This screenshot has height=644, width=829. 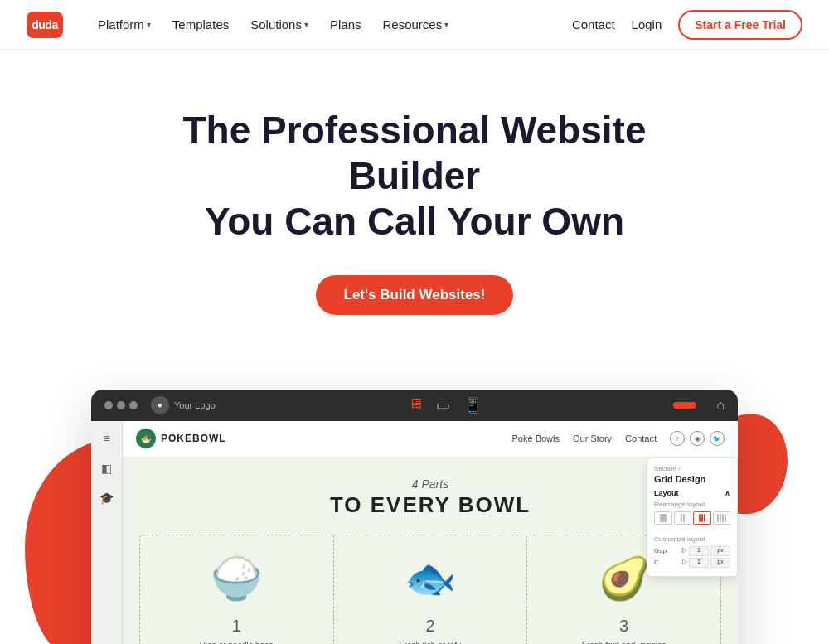 What do you see at coordinates (160, 405) in the screenshot?
I see `editor-logo-icon: ●` at bounding box center [160, 405].